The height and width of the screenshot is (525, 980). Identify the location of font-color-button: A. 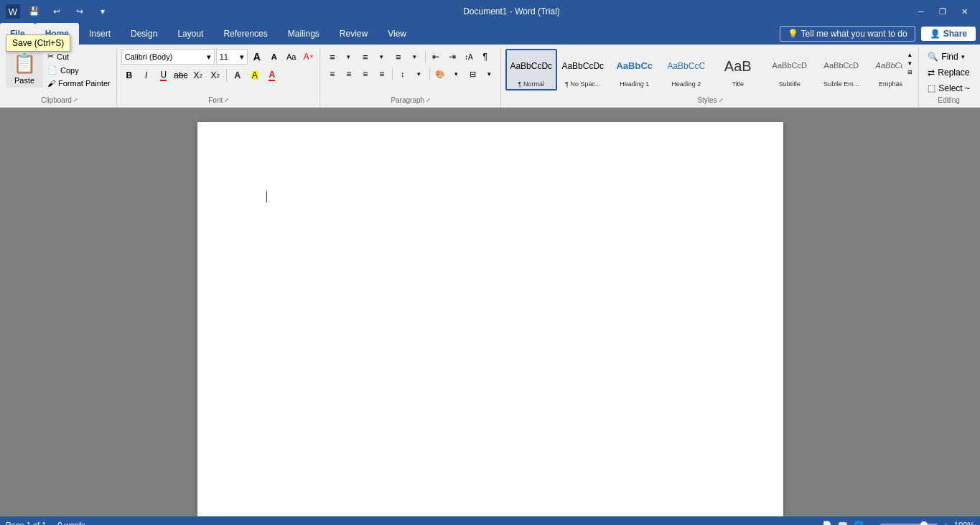
(272, 75).